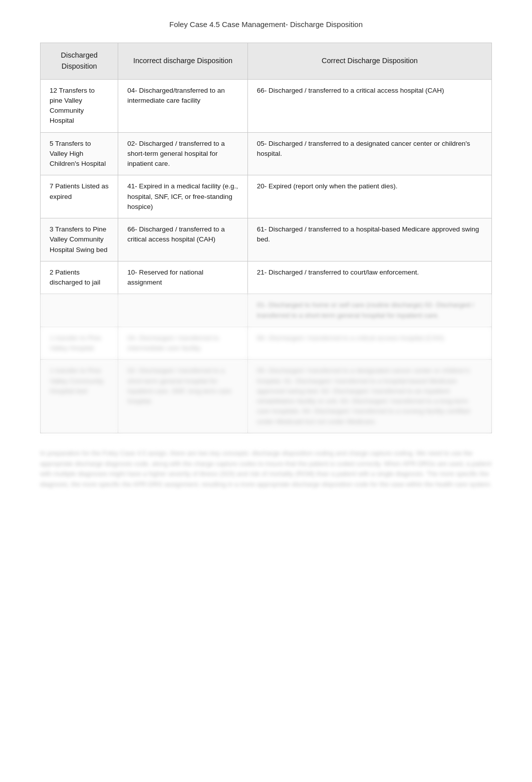 The image size is (532, 782). What do you see at coordinates (79, 240) in the screenshot?
I see `table-row-3-col1: 3 Transfers to Pine Valley Community Hos…` at bounding box center [79, 240].